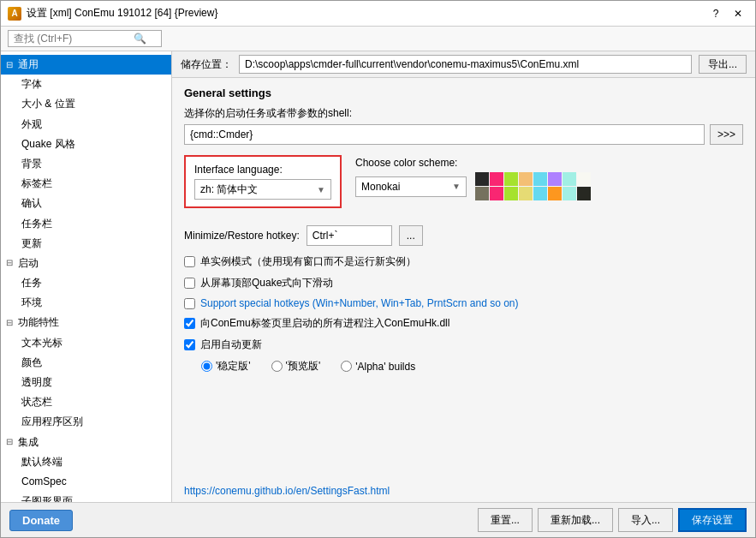 This screenshot has width=756, height=538. I want to click on sidebar-item-statusbar: 状态栏, so click(86, 403).